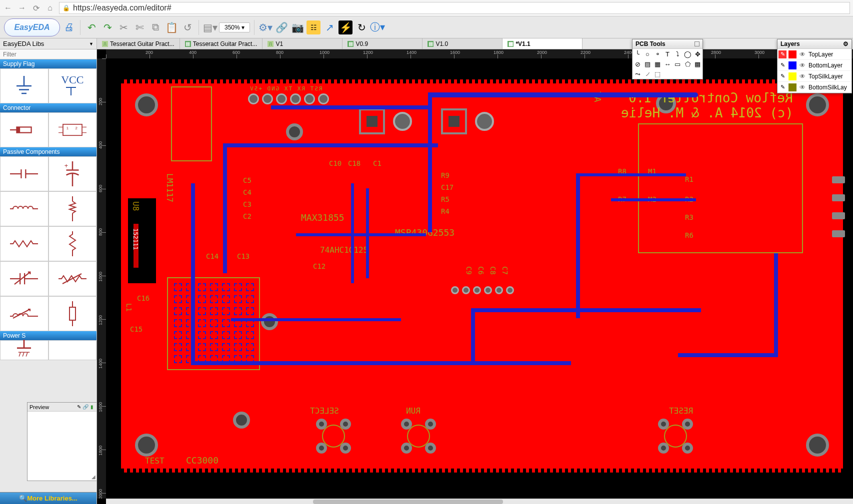 This screenshot has width=853, height=504. What do you see at coordinates (480, 502) in the screenshot?
I see `horizontal-scrollbar` at bounding box center [480, 502].